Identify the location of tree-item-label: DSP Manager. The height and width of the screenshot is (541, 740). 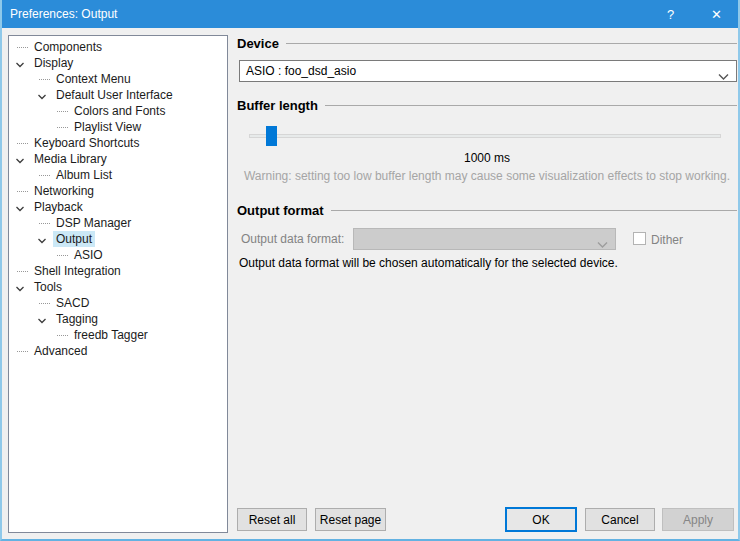
(94, 223).